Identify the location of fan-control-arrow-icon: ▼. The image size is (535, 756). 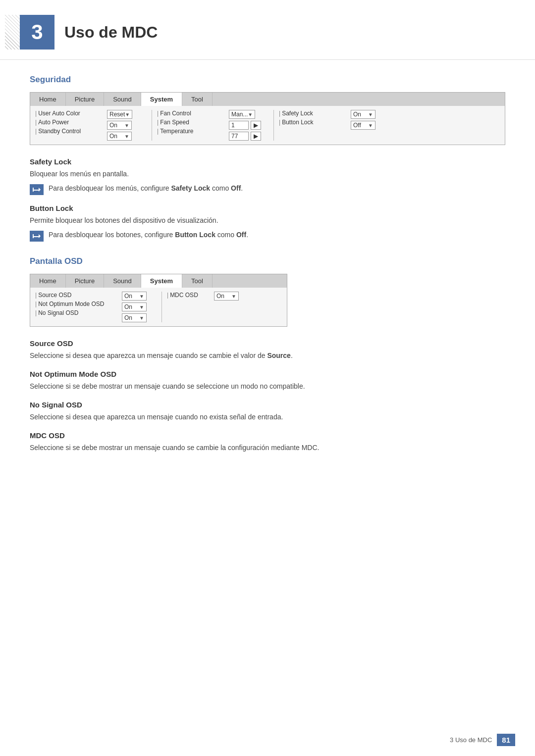
(250, 115).